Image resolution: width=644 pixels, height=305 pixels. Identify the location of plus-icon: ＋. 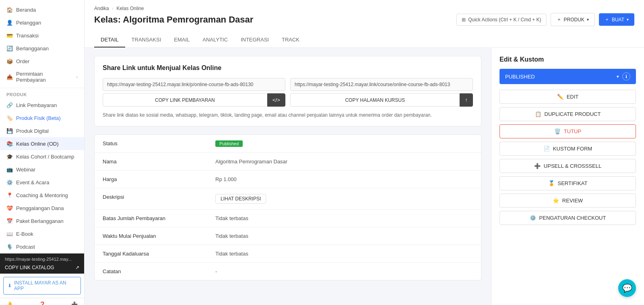
(559, 19).